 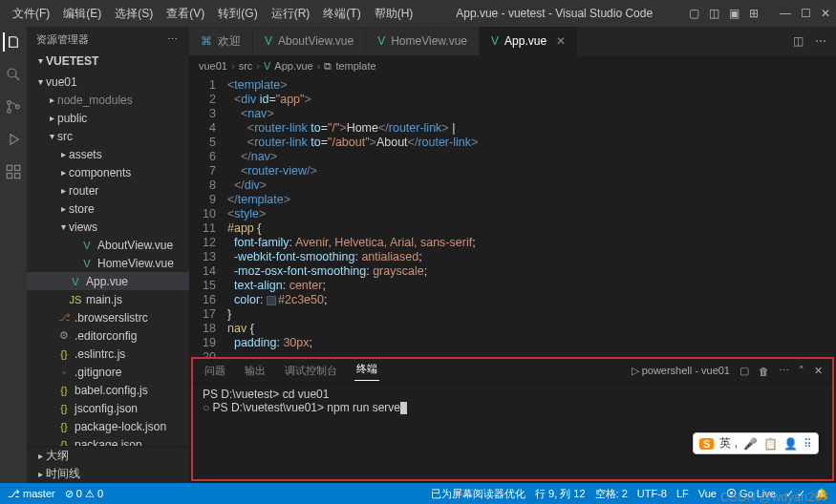 I want to click on tree-item-gitignore: ◦.gitignore, so click(x=108, y=372).